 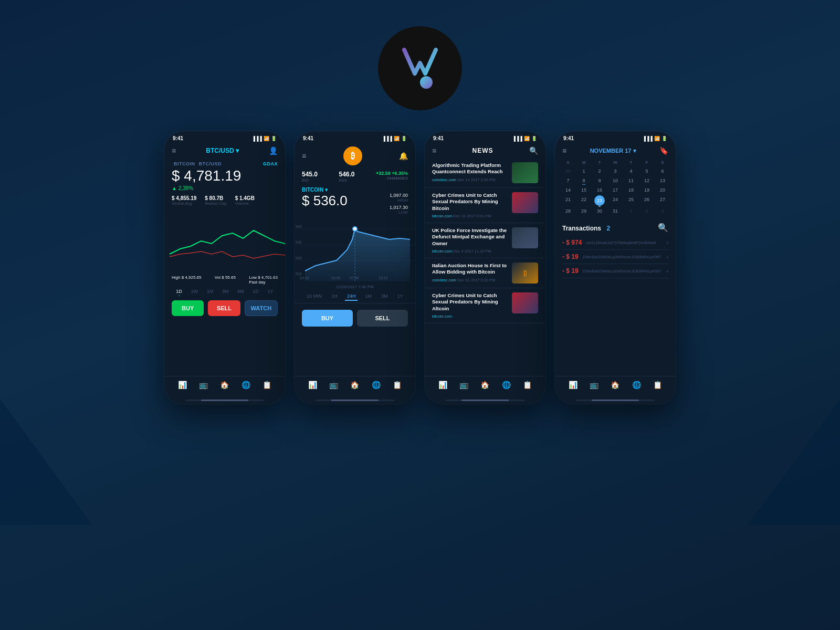 I want to click on search-icon-3: 🔍, so click(x=533, y=151).